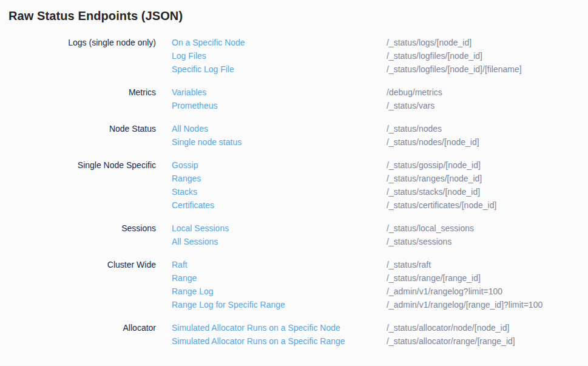  I want to click on endpoint-link: Range Log, so click(279, 291).